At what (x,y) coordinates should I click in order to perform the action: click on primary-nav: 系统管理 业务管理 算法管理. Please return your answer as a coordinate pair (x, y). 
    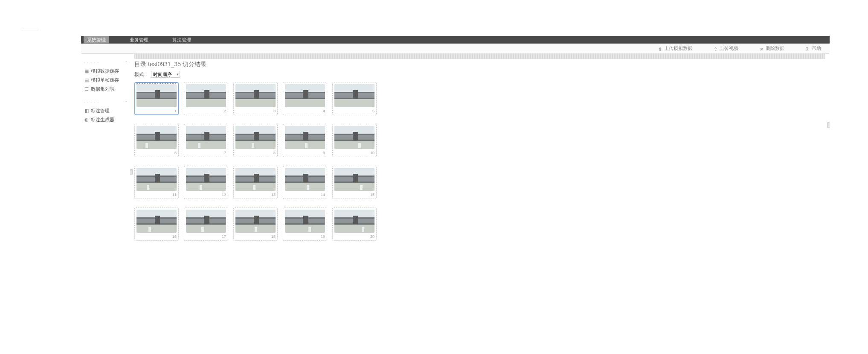
    Looking at the image, I should click on (456, 40).